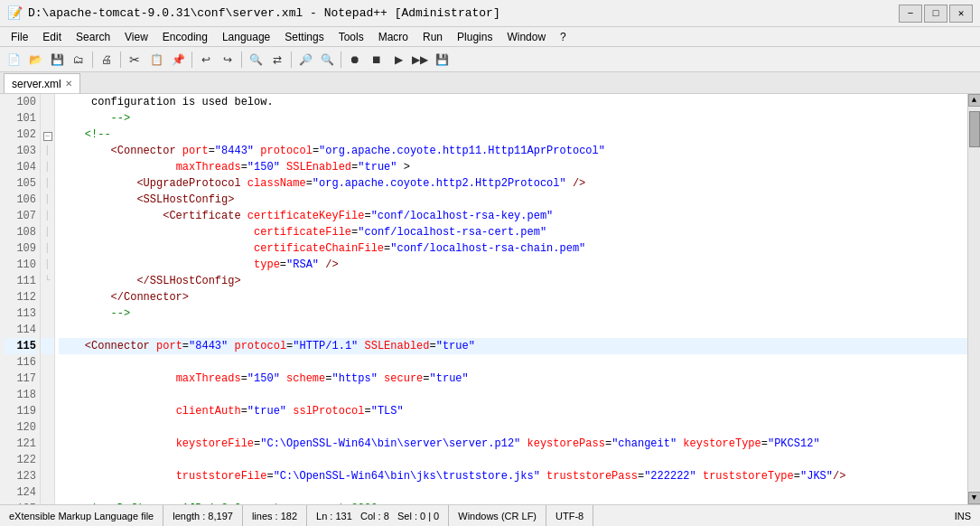 The width and height of the screenshot is (980, 526). I want to click on status-line-ending: Windows (CR LF), so click(498, 515).